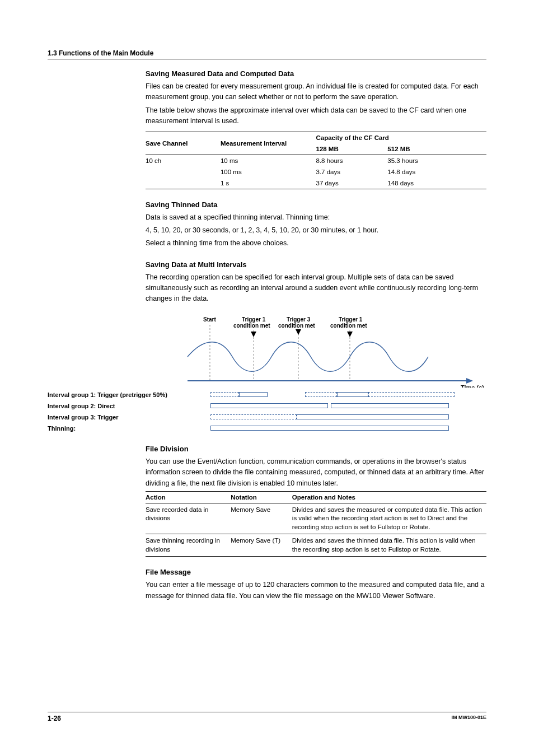  What do you see at coordinates (316, 572) in the screenshot?
I see `s5-title: File Message` at bounding box center [316, 572].